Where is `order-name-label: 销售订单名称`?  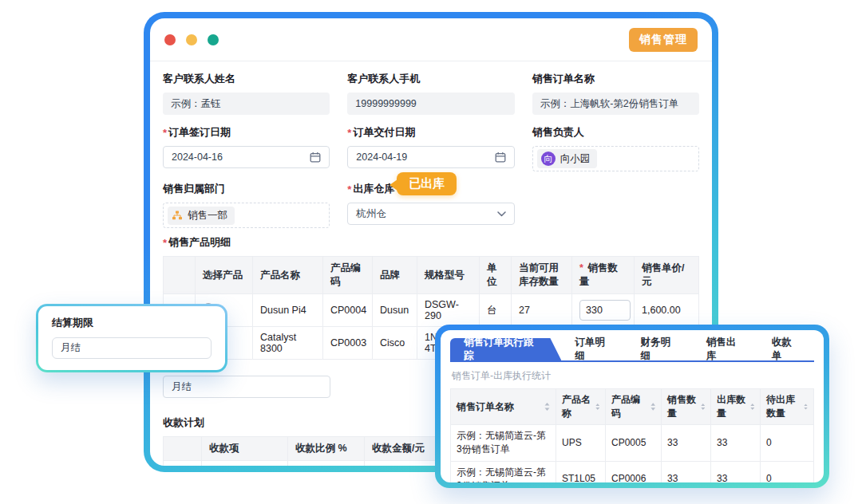 order-name-label: 销售订单名称 is located at coordinates (616, 79).